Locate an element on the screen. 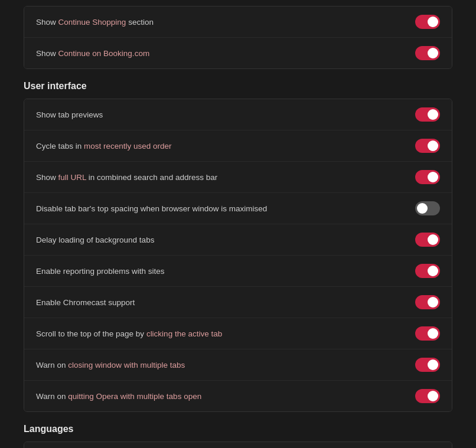  continue-shopping-label: Show Continue Shopping section is located at coordinates (94, 22).